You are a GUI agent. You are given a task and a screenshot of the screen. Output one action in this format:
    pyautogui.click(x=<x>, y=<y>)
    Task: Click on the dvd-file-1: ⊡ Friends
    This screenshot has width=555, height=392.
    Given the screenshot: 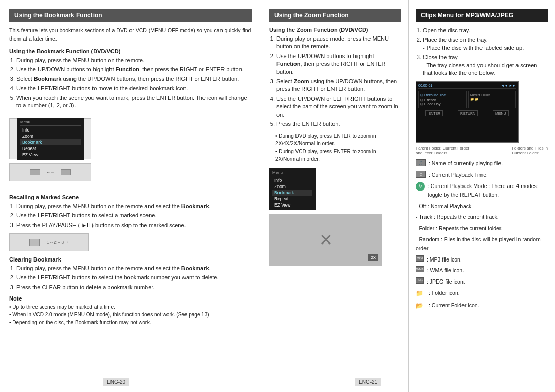 What is the action you would take?
    pyautogui.click(x=442, y=100)
    